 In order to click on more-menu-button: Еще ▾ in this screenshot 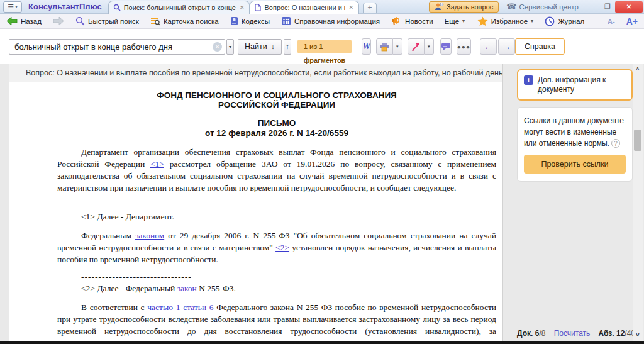, I will do `click(455, 21)`.